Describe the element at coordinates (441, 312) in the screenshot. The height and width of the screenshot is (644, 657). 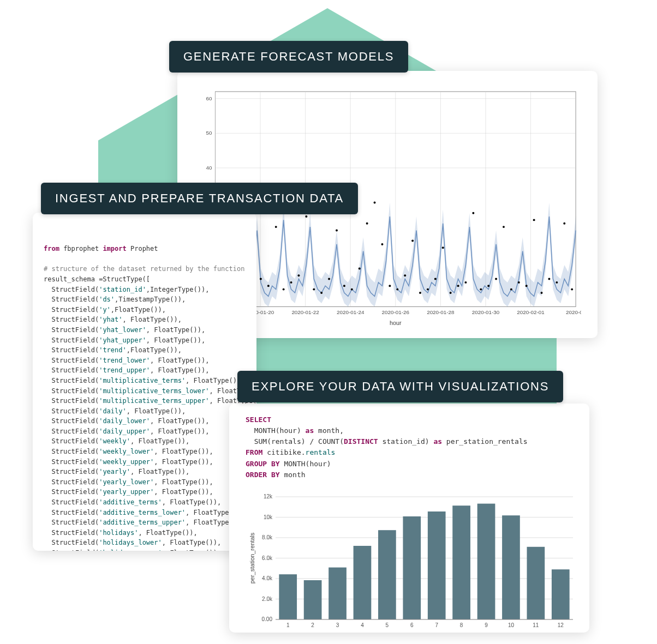
I see `svg-text: 2020-01-28` at that location.